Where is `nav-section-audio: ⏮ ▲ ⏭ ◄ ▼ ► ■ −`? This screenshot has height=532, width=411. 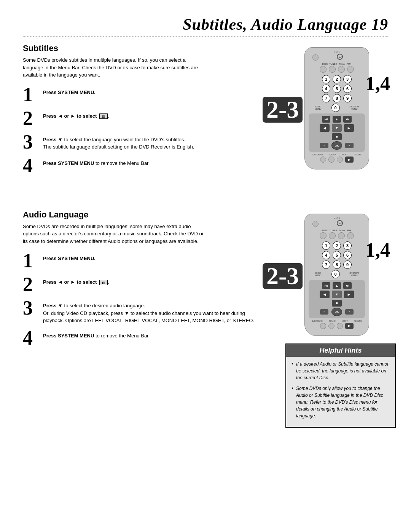
nav-section-audio: ⏮ ▲ ⏭ ◄ ▼ ► ■ − is located at coordinates (337, 299).